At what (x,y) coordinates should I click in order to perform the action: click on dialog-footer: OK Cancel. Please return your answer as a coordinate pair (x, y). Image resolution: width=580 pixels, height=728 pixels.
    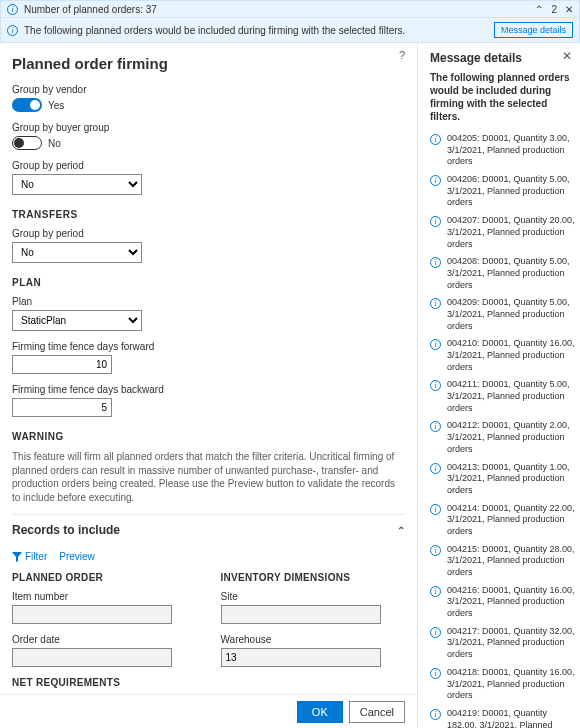
    Looking at the image, I should click on (208, 711).